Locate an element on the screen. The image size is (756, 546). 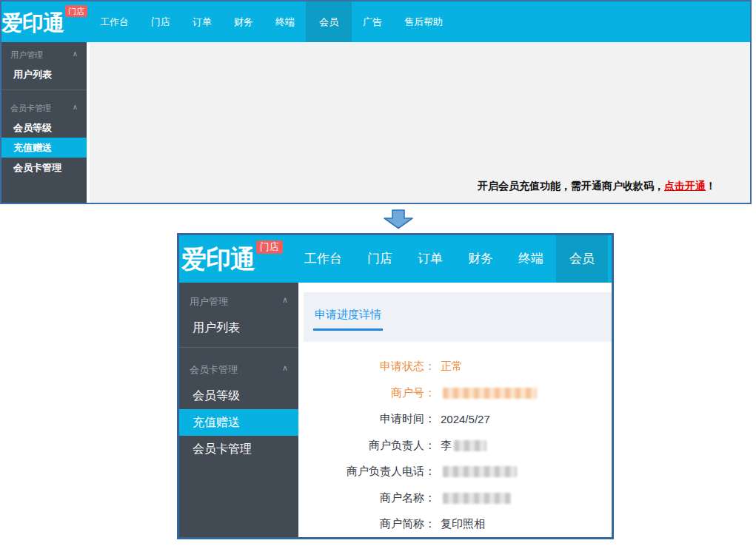
nav-item-ads: 广告 is located at coordinates (372, 22).